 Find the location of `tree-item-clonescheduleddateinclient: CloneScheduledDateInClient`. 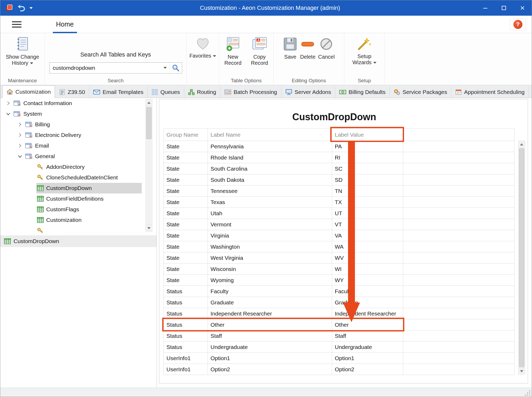

tree-item-clonescheduleddateinclient: CloneScheduledDateInClient is located at coordinates (79, 178).